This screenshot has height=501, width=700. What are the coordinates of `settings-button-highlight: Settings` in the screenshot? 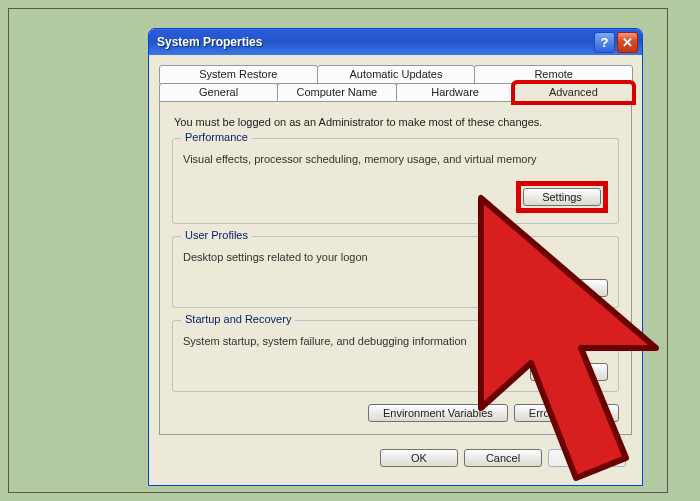 It's located at (562, 197).